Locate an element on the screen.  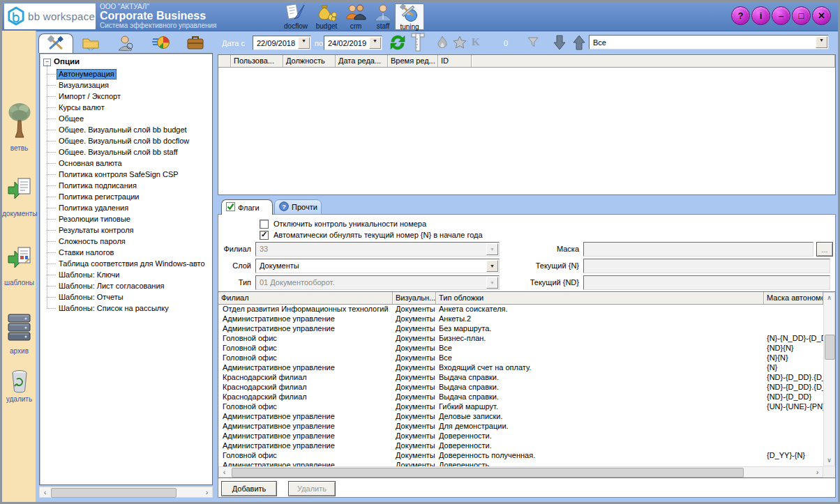
audit-column-header: Пользова... is located at coordinates (257, 61).